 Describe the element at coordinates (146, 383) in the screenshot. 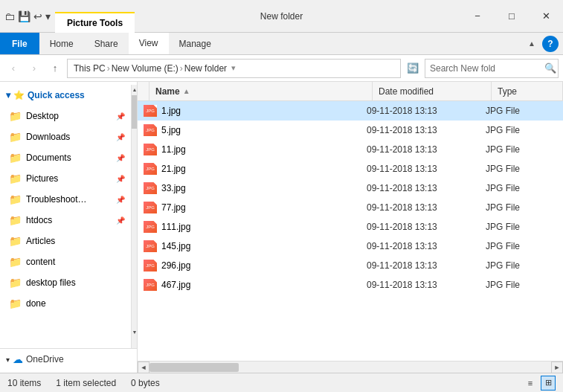

I see `status-size: 0 bytes` at that location.